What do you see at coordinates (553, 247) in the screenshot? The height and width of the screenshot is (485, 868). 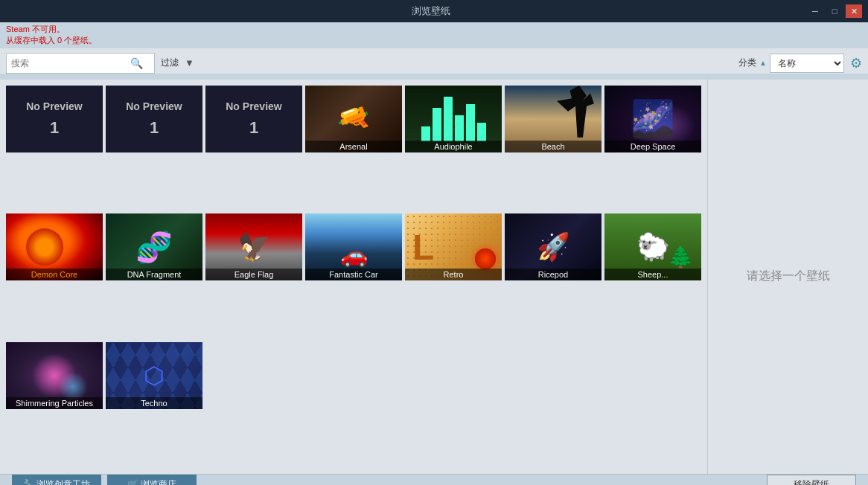 I see `wallpaper-item-ricepod: 🚀 Ricepod` at bounding box center [553, 247].